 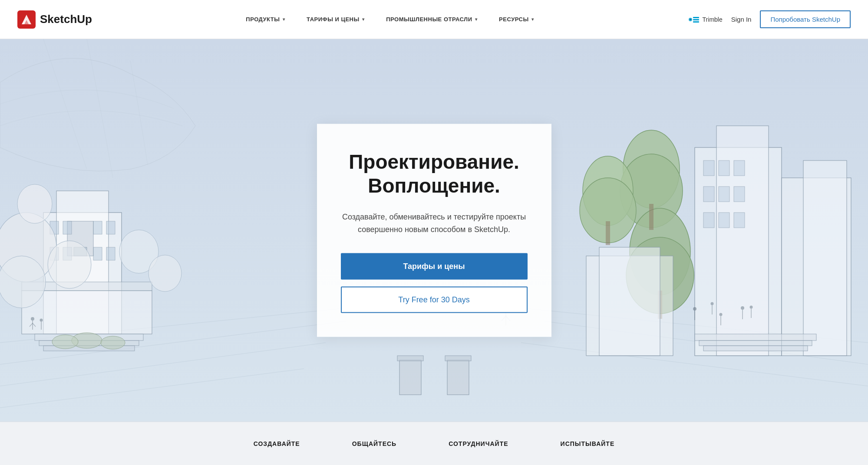 I want to click on try-free-button: Try Free for 30 Days, so click(x=434, y=299).